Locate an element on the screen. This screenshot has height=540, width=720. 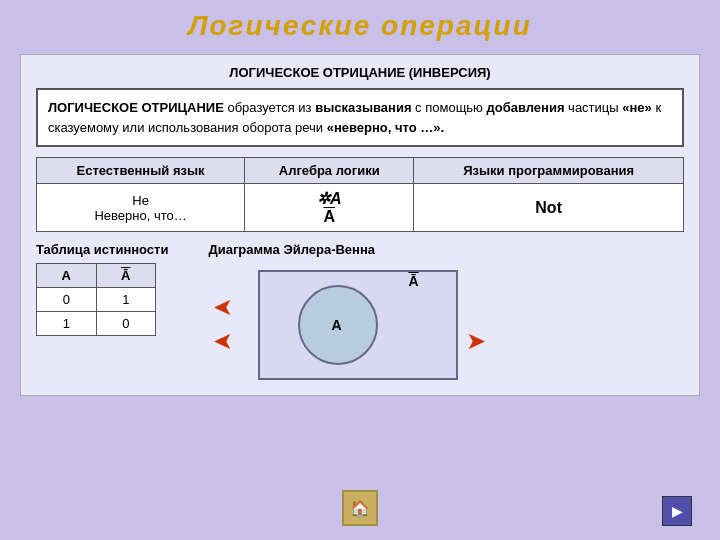
home-button: 🏠 is located at coordinates (360, 508).